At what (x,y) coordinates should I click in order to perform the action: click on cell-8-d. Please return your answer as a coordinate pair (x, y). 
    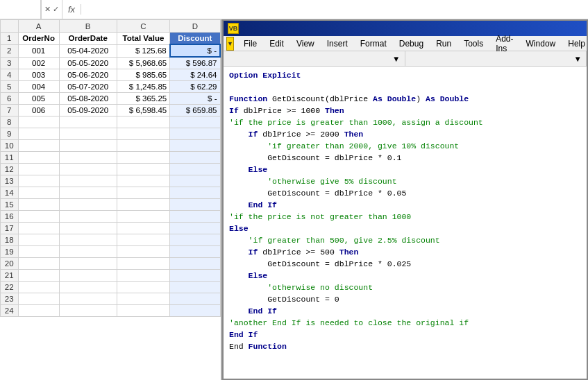
    Looking at the image, I should click on (195, 122).